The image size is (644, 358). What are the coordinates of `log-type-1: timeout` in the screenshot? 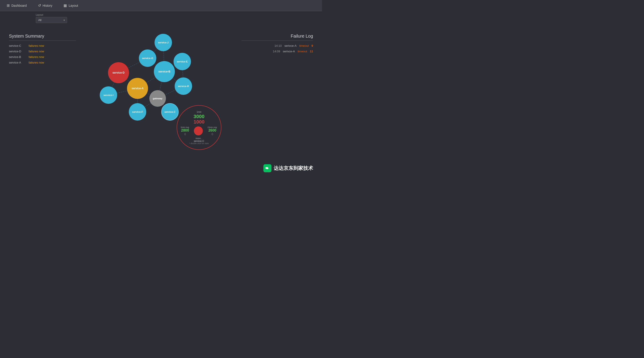 It's located at (302, 52).